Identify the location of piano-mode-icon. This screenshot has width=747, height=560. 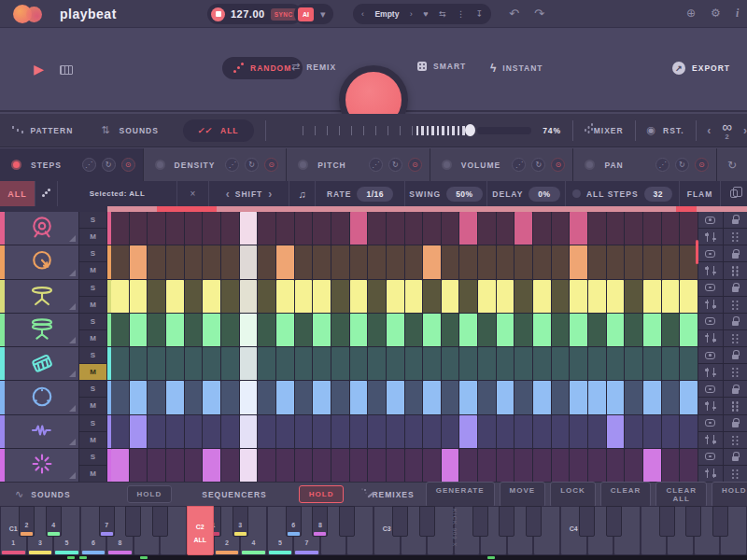
(66, 70).